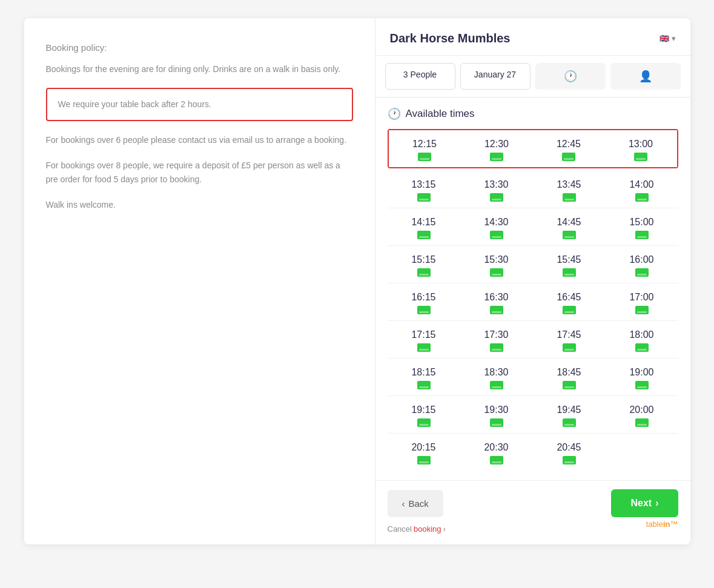  I want to click on times-header-text: Available times, so click(440, 114).